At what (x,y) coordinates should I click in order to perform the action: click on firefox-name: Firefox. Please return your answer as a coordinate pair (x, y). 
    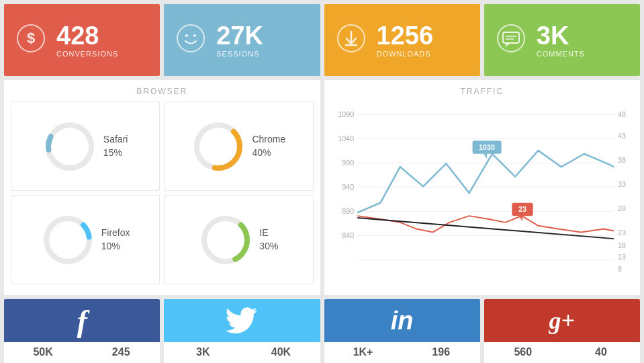
    Looking at the image, I should click on (116, 233).